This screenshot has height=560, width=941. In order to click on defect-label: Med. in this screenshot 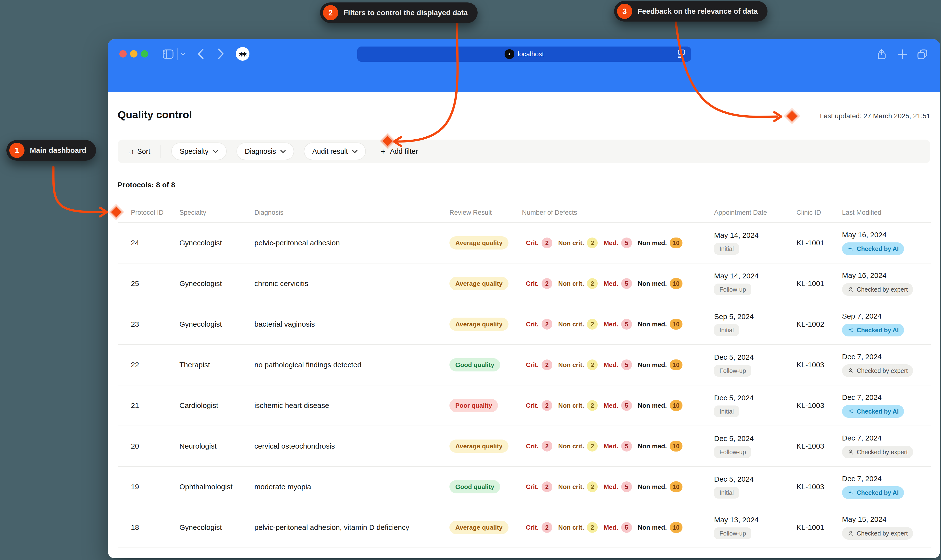, I will do `click(611, 365)`.